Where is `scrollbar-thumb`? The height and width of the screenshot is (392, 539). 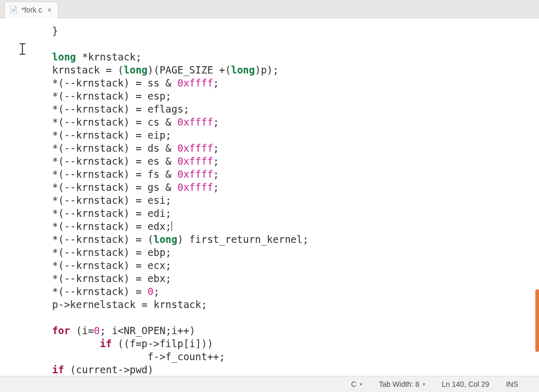
scrollbar-thumb is located at coordinates (537, 321).